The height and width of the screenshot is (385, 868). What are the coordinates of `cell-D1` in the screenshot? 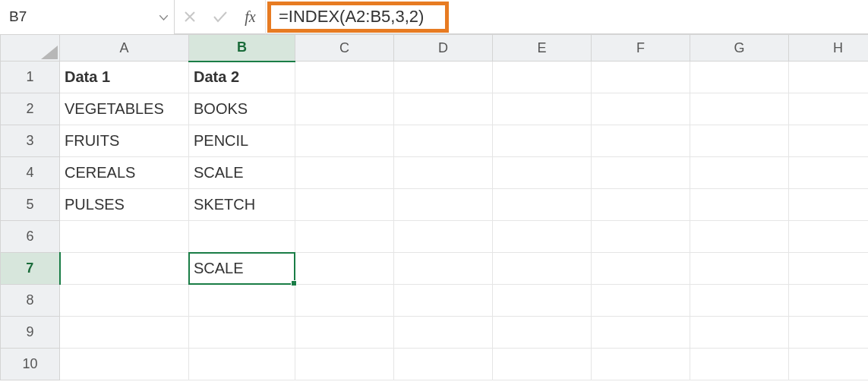 It's located at (443, 77).